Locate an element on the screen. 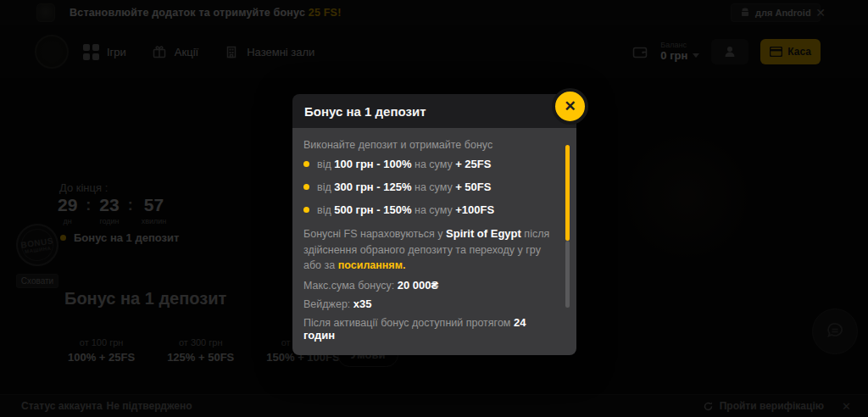  modal-close-button: ✕ is located at coordinates (570, 107).